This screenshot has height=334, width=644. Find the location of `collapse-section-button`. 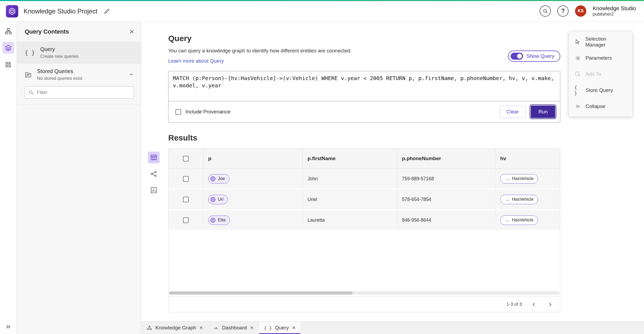

collapse-section-button is located at coordinates (131, 75).